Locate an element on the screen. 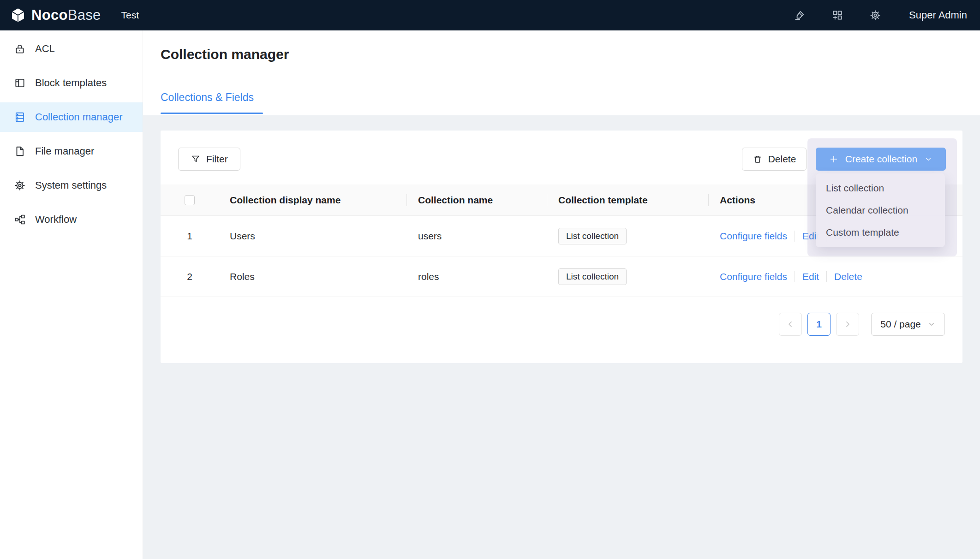 The image size is (980, 559). logo-wordmark: NocoBase is located at coordinates (66, 15).